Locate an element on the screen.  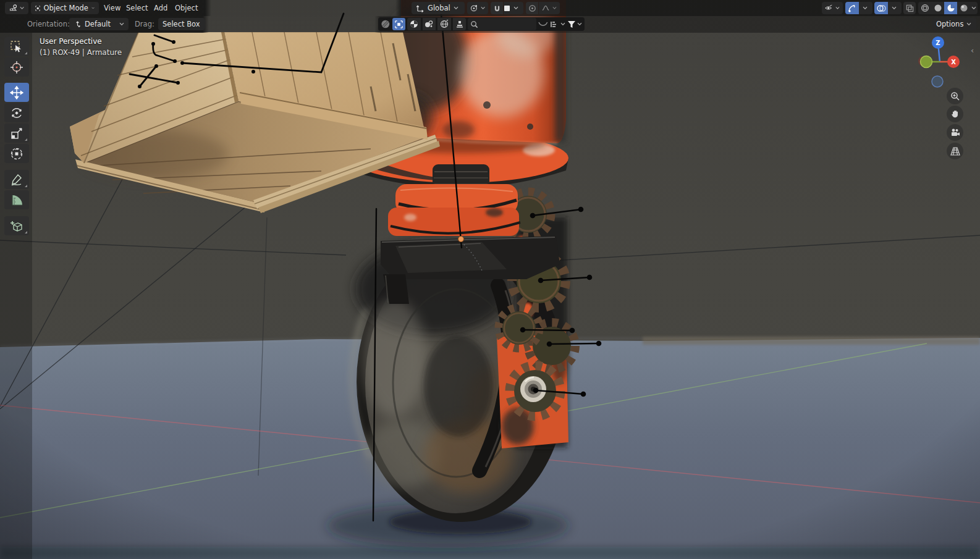
list-display-icon is located at coordinates (555, 25).